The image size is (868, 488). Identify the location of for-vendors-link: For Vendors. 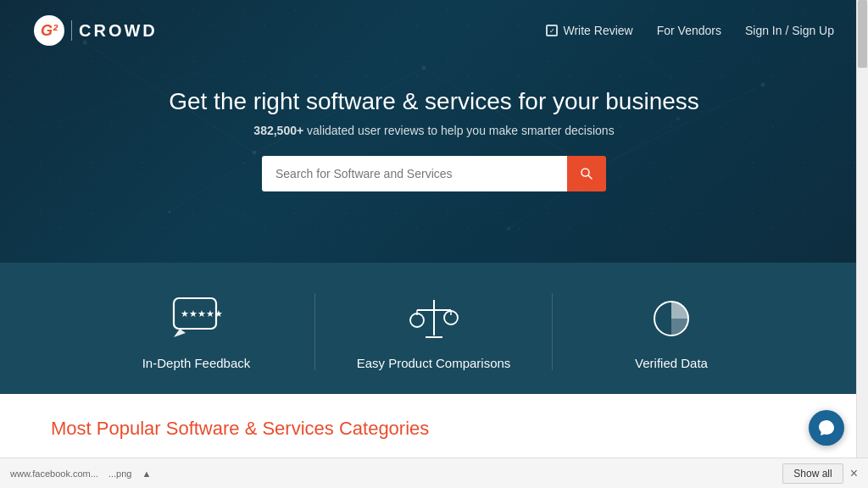
(689, 30).